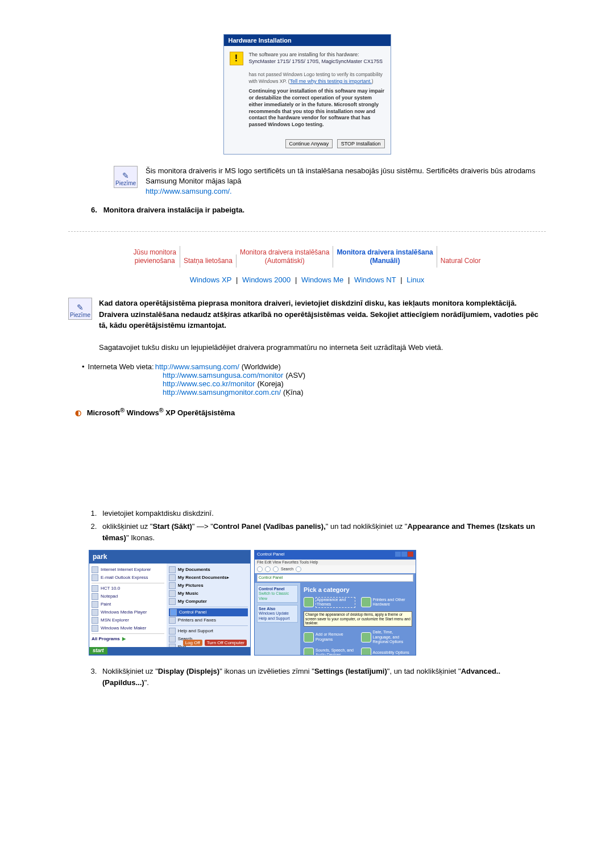 The image size is (614, 868). What do you see at coordinates (358, 590) in the screenshot?
I see `cp-pick-category: Pick a category` at bounding box center [358, 590].